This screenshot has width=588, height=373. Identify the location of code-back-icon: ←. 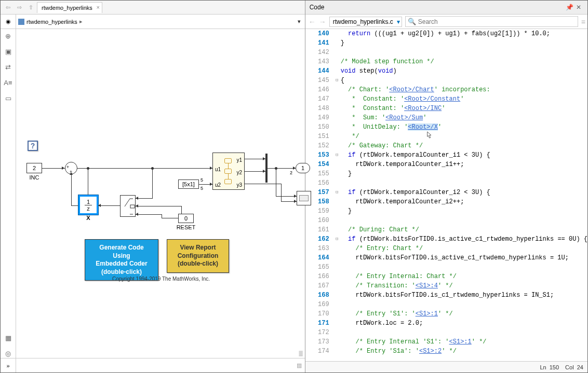
(312, 22).